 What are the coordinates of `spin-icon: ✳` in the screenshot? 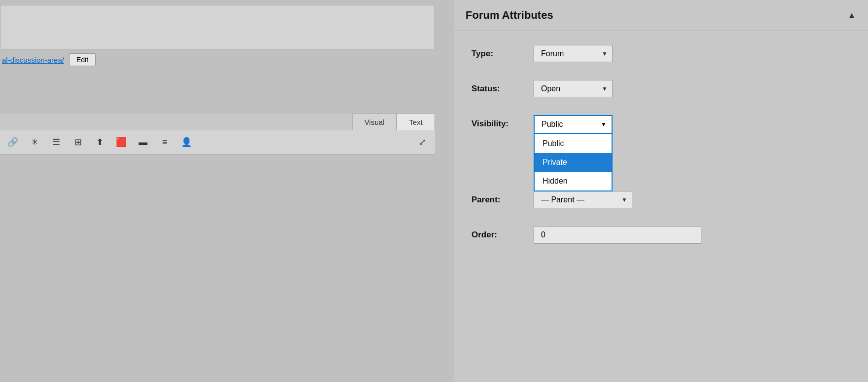 It's located at (35, 142).